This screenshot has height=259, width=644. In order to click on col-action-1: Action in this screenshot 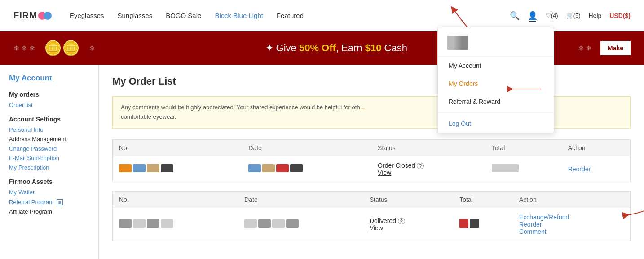, I will do `click(596, 147)`.